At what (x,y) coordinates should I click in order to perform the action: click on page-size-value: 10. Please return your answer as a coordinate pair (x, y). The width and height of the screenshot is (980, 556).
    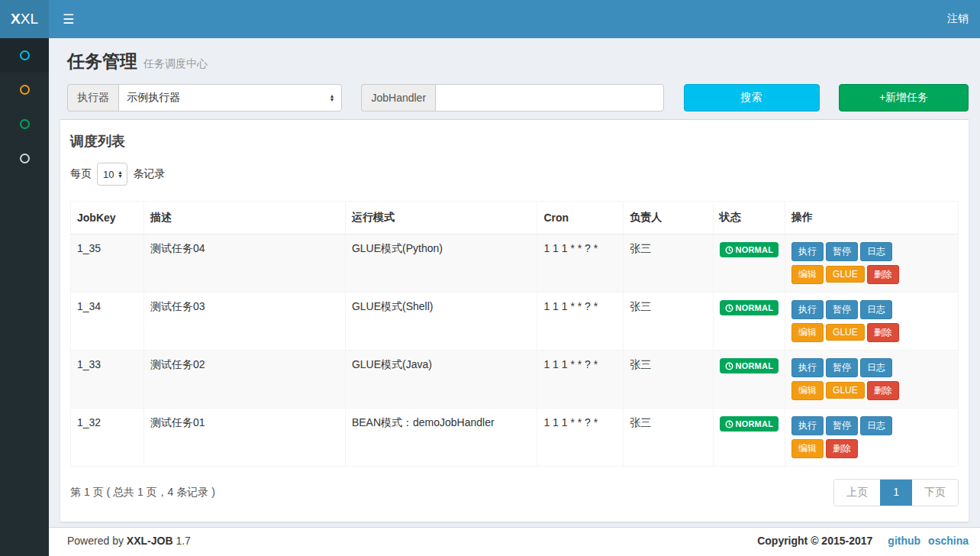
    Looking at the image, I should click on (108, 174).